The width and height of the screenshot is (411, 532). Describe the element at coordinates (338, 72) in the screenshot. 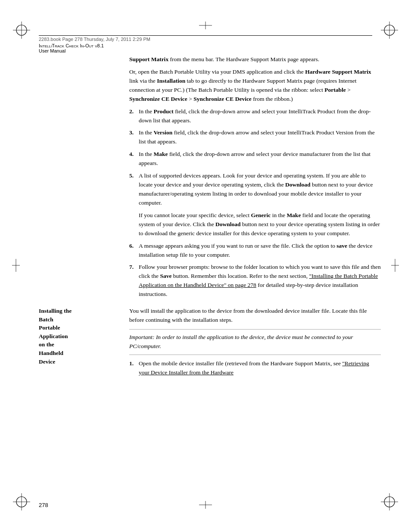

I see `hw-support-bold: Hardware Support Matrix` at that location.